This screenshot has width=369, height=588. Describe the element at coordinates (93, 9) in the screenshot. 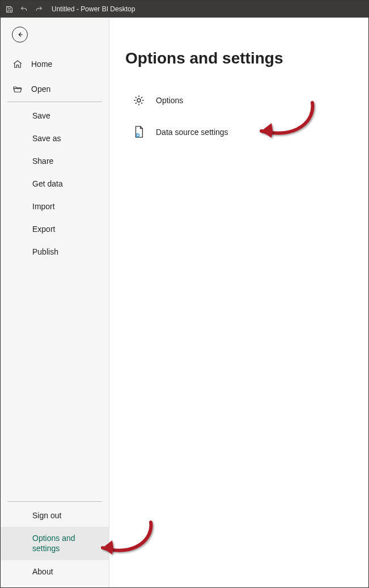

I see `window-title: Untitled - Power BI Desktop` at that location.